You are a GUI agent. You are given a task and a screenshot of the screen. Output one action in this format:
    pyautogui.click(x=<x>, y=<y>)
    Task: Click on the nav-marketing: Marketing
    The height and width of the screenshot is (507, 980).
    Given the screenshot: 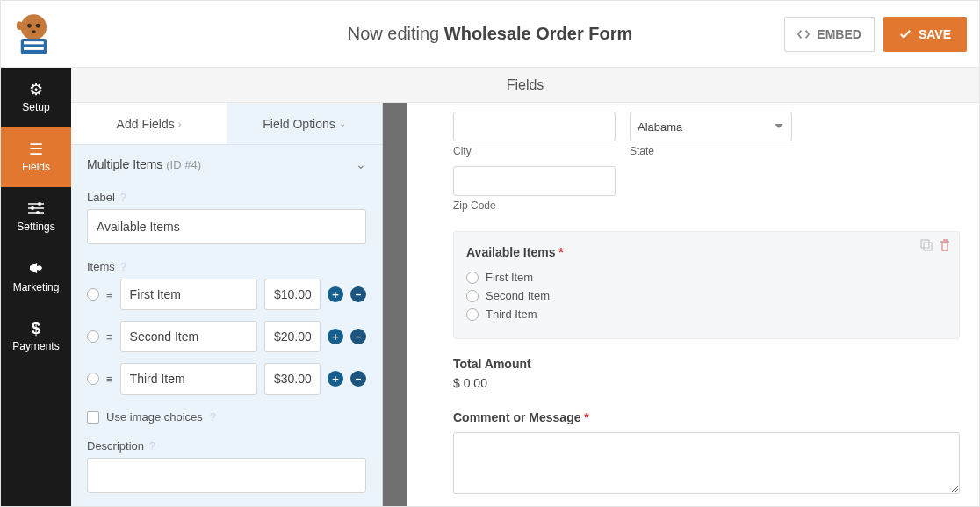 What is the action you would take?
    pyautogui.click(x=36, y=277)
    